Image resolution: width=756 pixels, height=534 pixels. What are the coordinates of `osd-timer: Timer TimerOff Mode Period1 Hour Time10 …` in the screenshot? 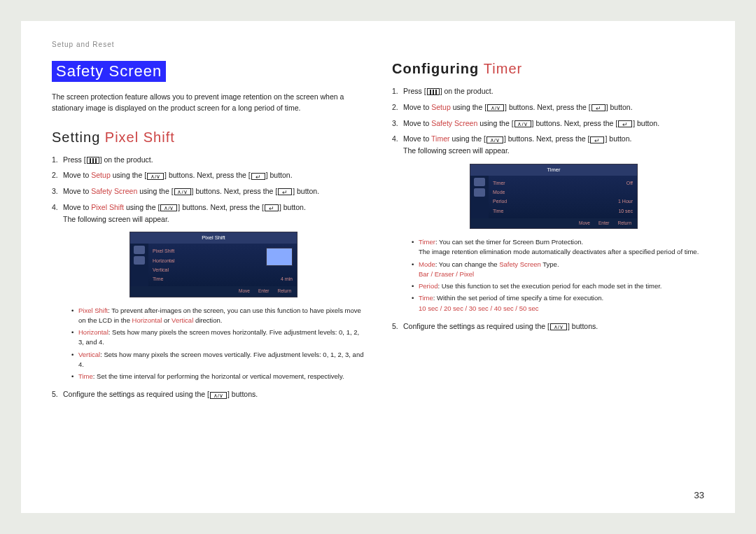 It's located at (554, 196).